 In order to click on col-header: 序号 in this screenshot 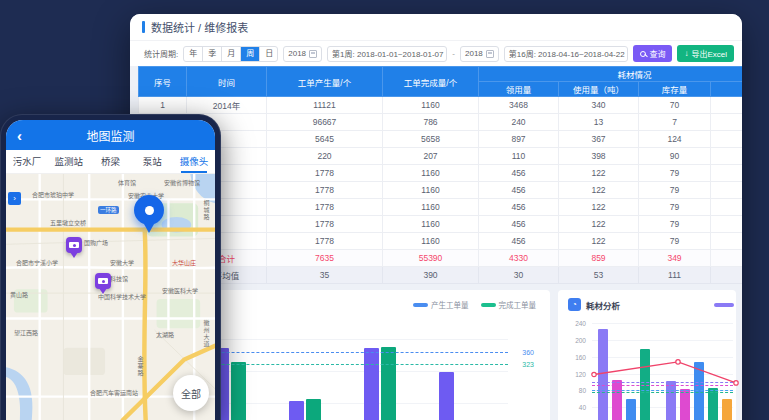, I will do `click(163, 82)`.